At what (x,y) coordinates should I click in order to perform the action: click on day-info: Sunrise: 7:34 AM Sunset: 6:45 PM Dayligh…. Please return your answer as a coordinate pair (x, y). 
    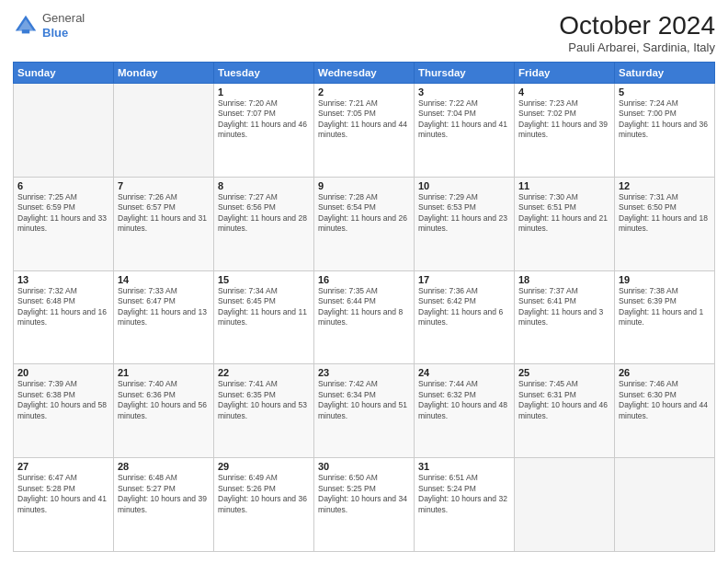
    Looking at the image, I should click on (264, 307).